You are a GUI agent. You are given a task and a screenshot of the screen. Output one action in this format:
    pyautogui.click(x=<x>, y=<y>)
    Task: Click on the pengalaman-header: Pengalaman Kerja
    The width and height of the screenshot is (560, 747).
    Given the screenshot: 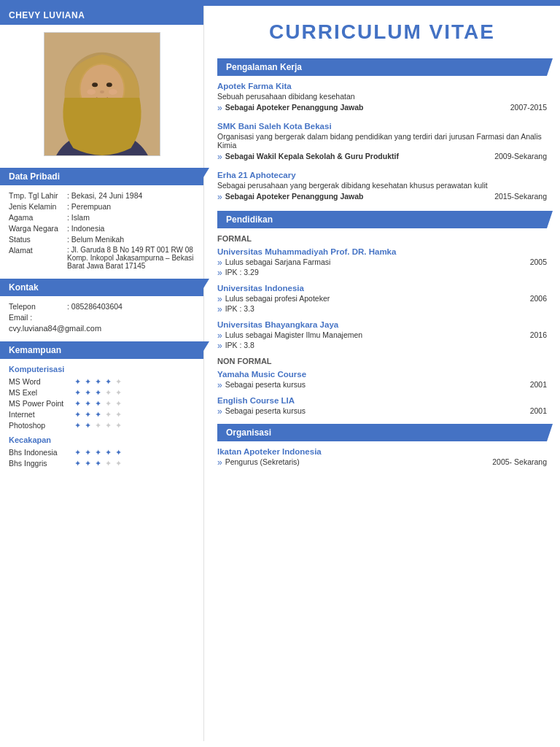 What is the action you would take?
    pyautogui.click(x=382, y=67)
    